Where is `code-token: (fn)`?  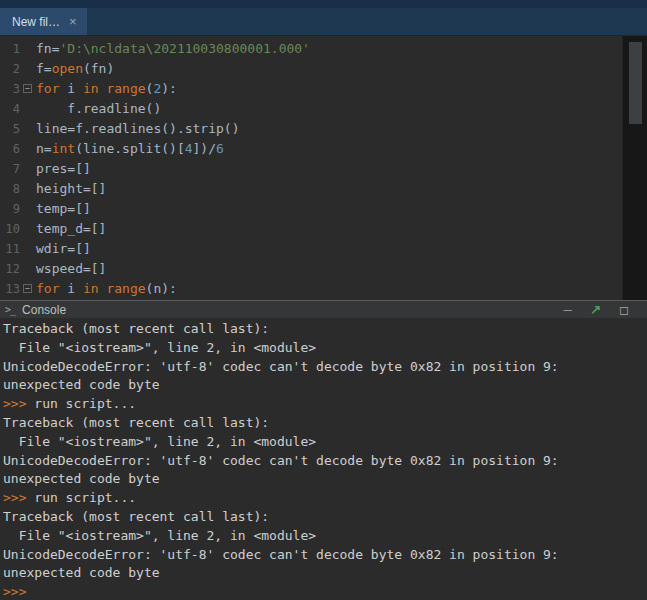
code-token: (fn) is located at coordinates (98, 68).